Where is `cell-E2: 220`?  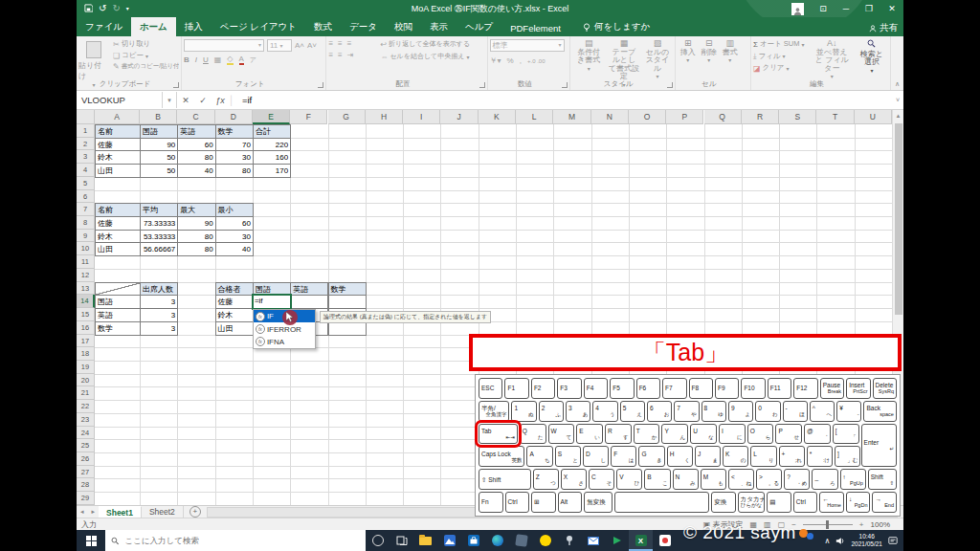 cell-E2: 220 is located at coordinates (272, 145).